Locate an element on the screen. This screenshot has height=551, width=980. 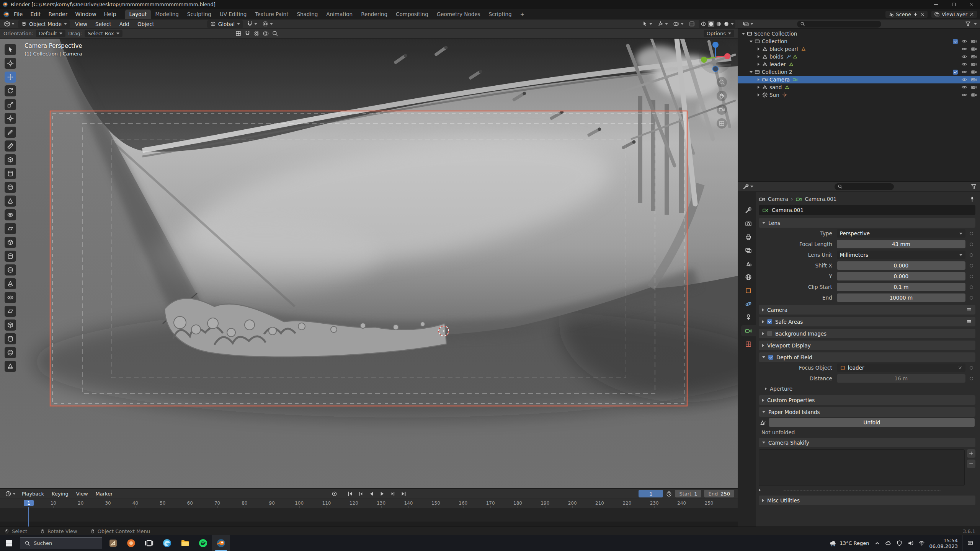
safe-areas-checkbox is located at coordinates (769, 321).